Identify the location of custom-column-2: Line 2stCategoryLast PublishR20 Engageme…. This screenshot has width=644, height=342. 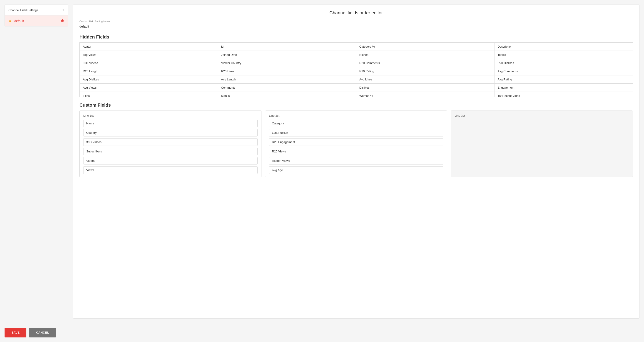
(356, 144).